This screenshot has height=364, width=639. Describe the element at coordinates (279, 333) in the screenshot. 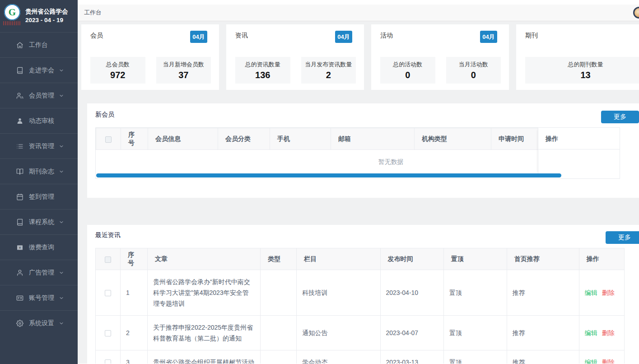

I see `article-type` at that location.